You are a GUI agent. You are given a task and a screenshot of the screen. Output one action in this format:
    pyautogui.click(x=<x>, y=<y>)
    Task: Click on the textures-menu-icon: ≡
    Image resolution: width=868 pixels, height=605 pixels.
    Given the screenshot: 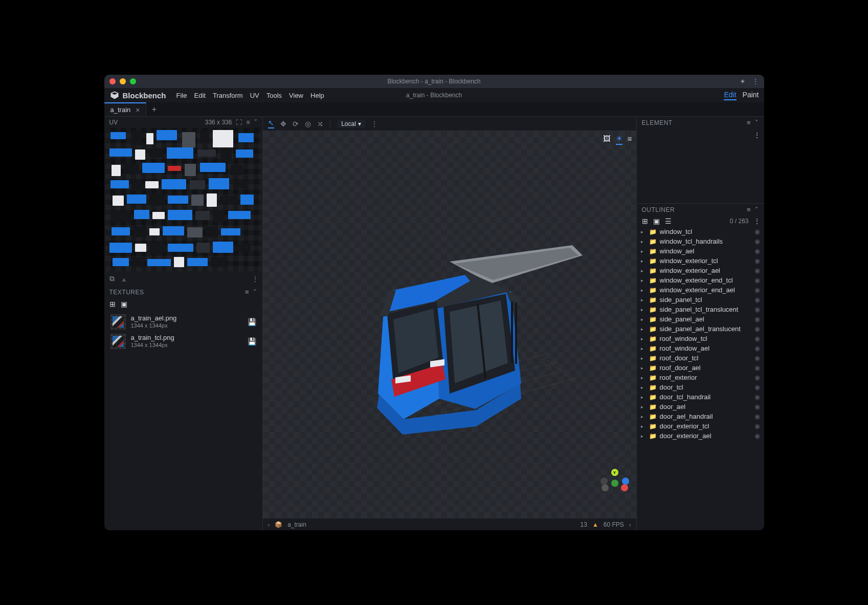 What is the action you would take?
    pyautogui.click(x=247, y=292)
    